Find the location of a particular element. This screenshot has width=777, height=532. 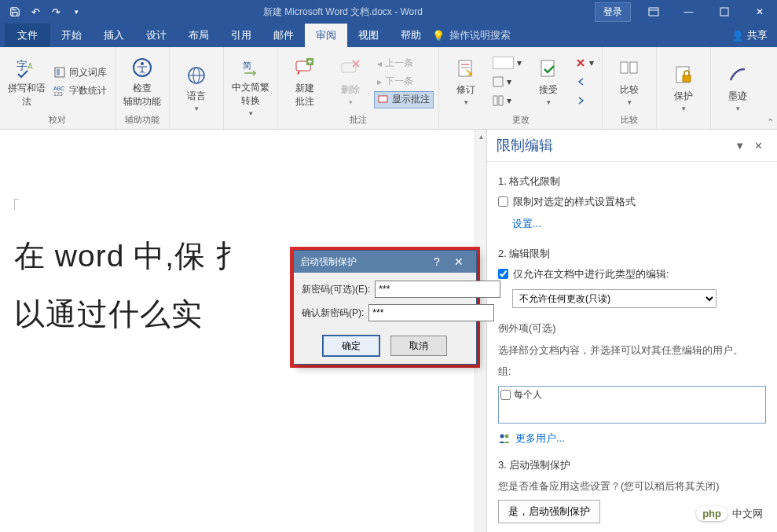

tracking-label: 修订 is located at coordinates (466, 90).